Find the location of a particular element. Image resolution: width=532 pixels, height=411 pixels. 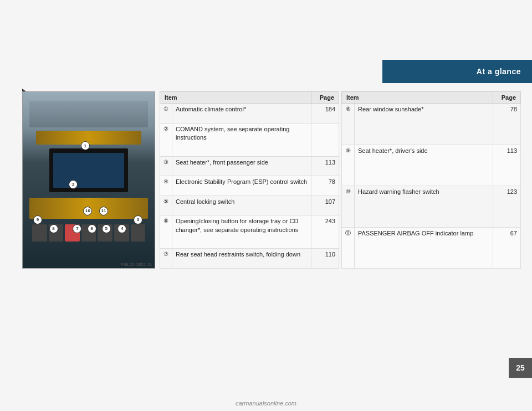

table-row: ⑩ Hazard warning flasher switch 123 is located at coordinates (431, 207).